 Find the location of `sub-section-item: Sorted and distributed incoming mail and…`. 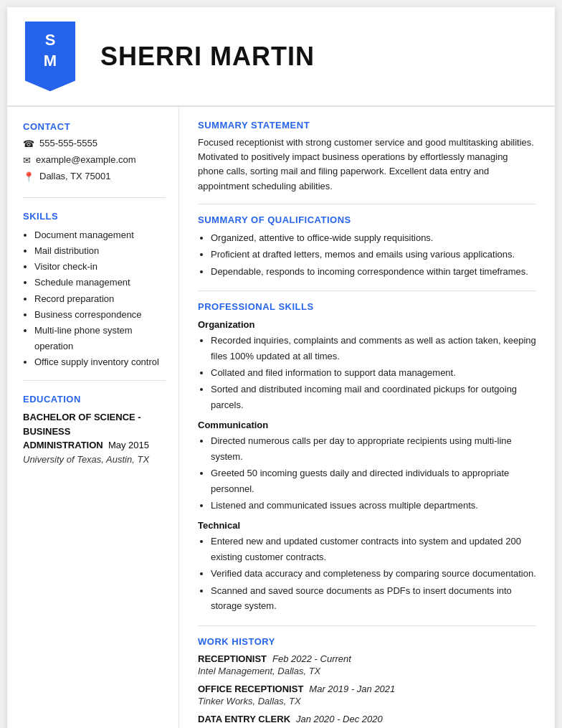

sub-section-item: Sorted and distributed incoming mail and… is located at coordinates (373, 397).